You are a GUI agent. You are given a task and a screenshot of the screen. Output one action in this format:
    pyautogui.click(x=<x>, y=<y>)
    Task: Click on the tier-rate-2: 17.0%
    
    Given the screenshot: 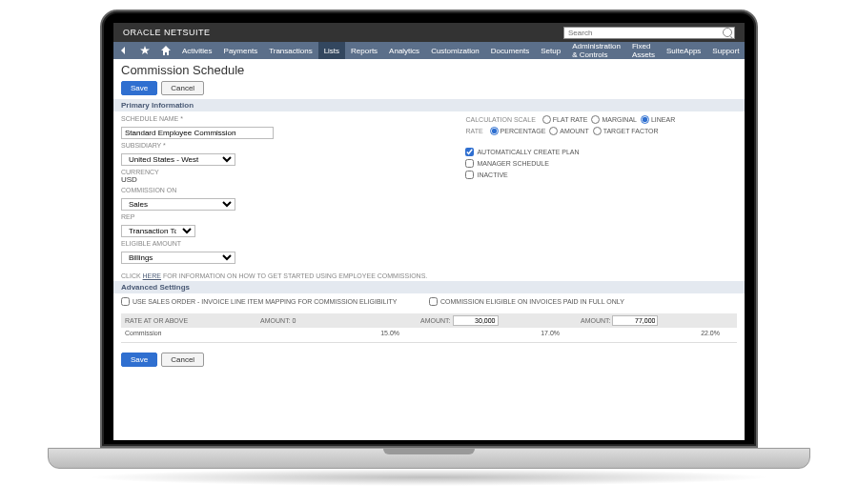 What is the action you would take?
    pyautogui.click(x=497, y=333)
    